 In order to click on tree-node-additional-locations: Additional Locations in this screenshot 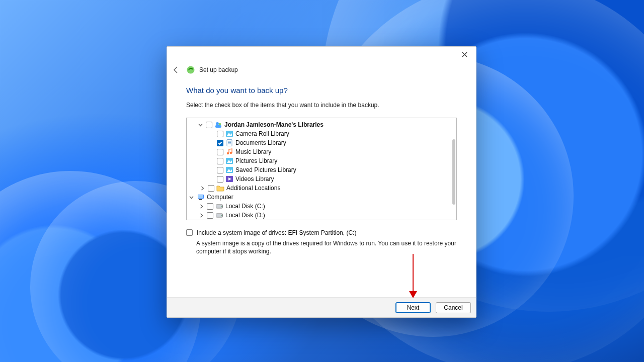, I will do `click(321, 188)`.